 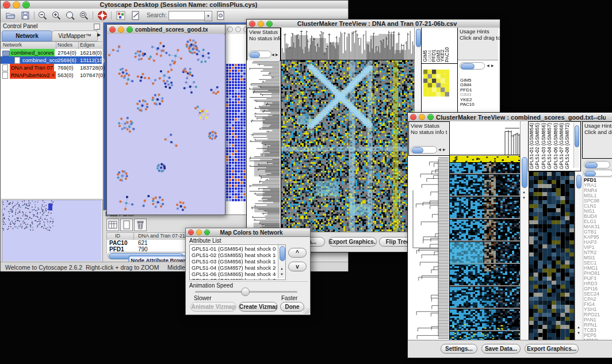 I want to click on zoom-out-icon, so click(x=43, y=16).